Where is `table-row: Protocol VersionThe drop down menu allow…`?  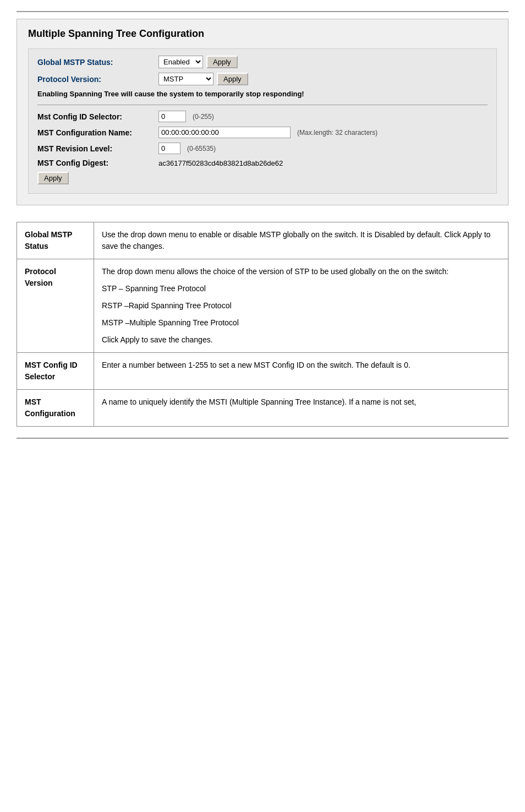 table-row: Protocol VersionThe drop down menu allow… is located at coordinates (263, 306).